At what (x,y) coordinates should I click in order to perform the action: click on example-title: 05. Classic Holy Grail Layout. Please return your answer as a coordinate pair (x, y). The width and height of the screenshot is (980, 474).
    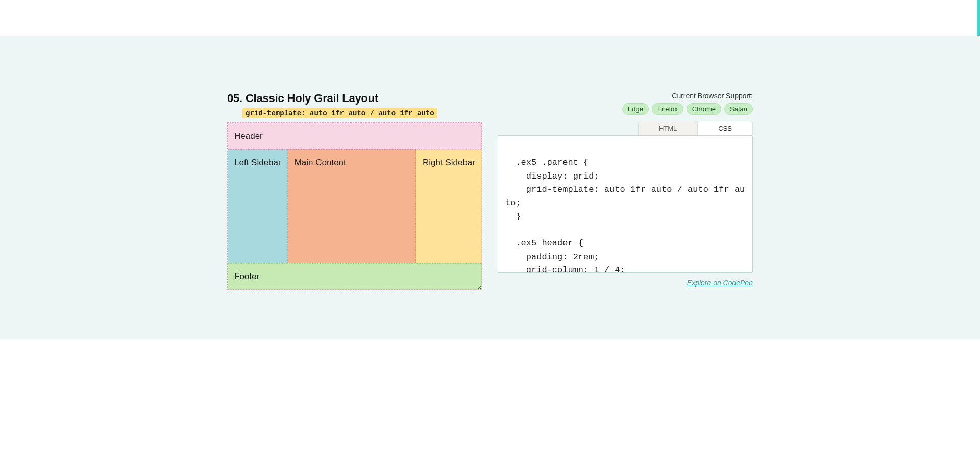
    Looking at the image, I should click on (355, 98).